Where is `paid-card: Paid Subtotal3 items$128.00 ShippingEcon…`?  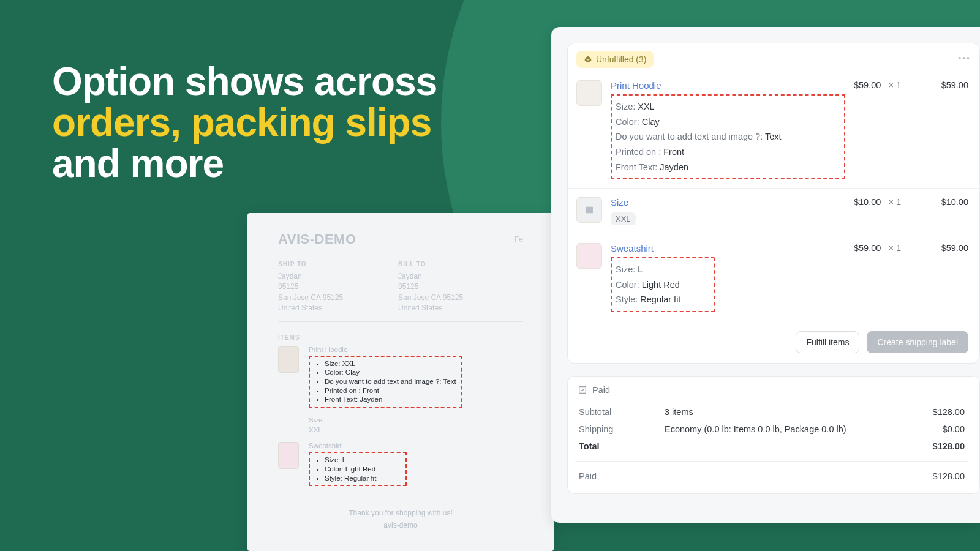
paid-card: Paid Subtotal3 items$128.00 ShippingEcon… is located at coordinates (774, 435).